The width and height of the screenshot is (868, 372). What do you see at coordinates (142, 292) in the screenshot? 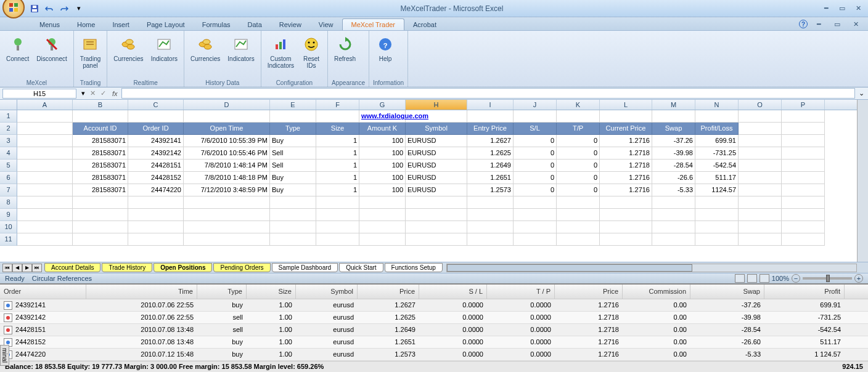
I see `terminal-col-header: Time` at bounding box center [142, 292].